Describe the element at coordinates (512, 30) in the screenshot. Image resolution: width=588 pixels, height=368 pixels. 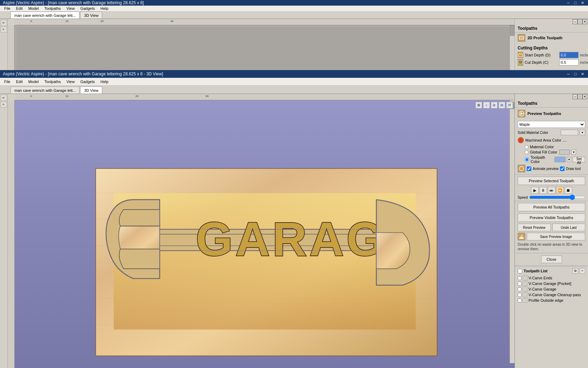
I see `top-scrollbar-thumb` at that location.